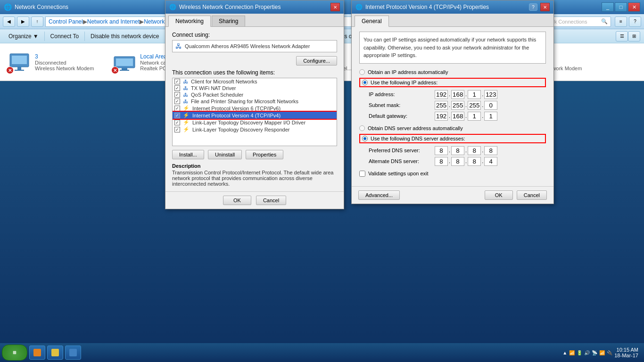 The image size is (644, 362). I want to click on advanced-button: Advanced..., so click(379, 195).